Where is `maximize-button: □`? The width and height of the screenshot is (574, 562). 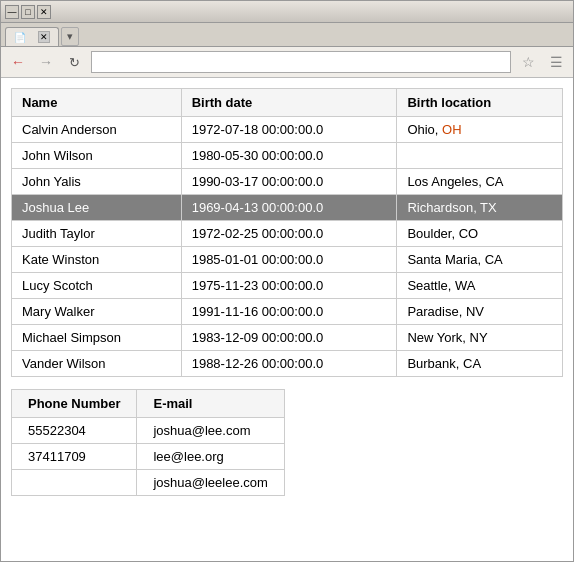
maximize-button: □ is located at coordinates (28, 12).